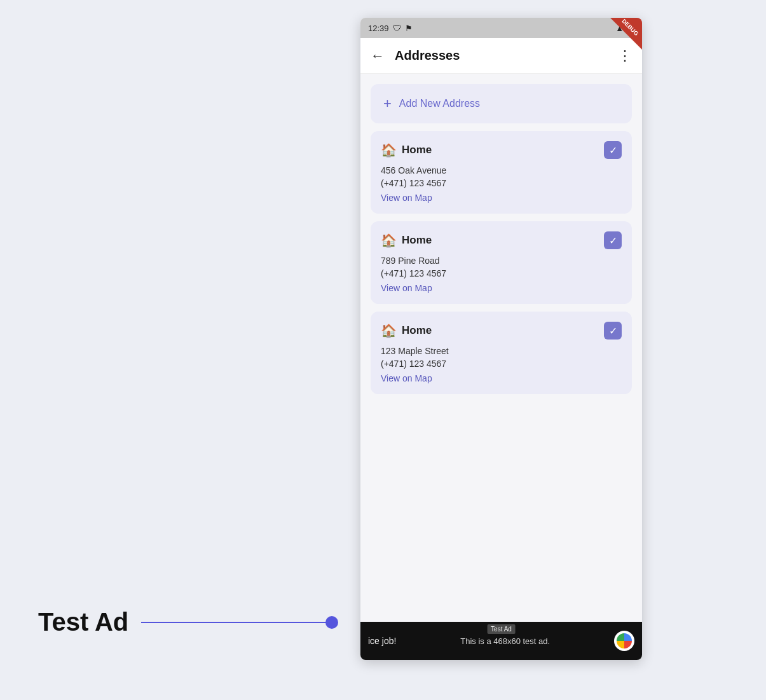 The image size is (766, 700). Describe the element at coordinates (382, 641) in the screenshot. I see `ad-nice-job: ice job!` at that location.